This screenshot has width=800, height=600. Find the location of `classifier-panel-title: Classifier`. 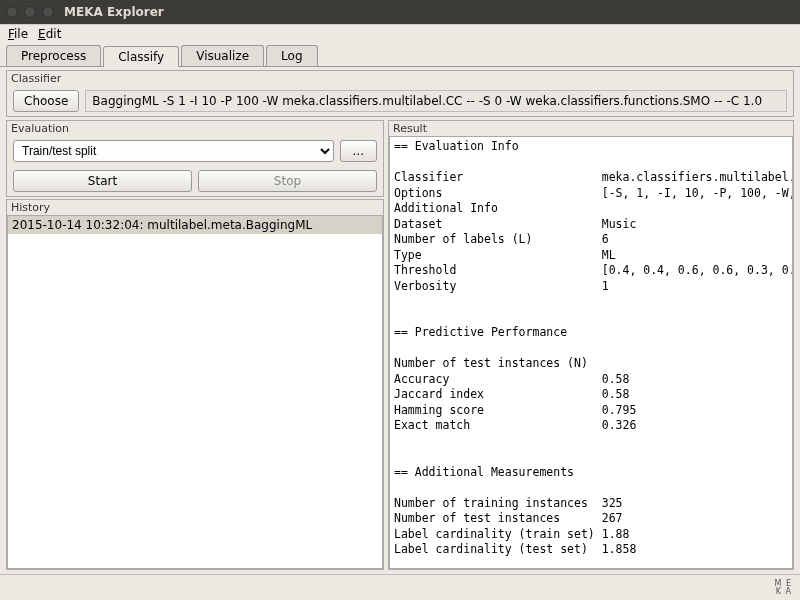

classifier-panel-title: Classifier is located at coordinates (400, 78).